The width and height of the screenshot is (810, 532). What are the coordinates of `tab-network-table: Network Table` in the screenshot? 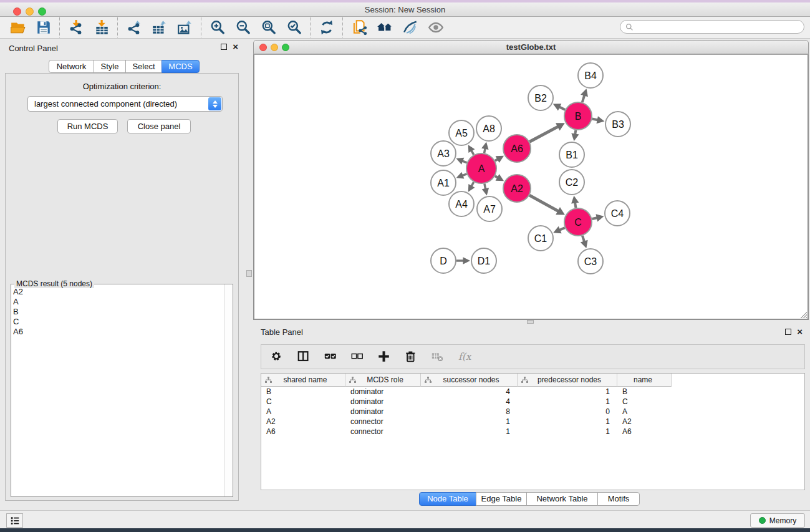 It's located at (562, 499).